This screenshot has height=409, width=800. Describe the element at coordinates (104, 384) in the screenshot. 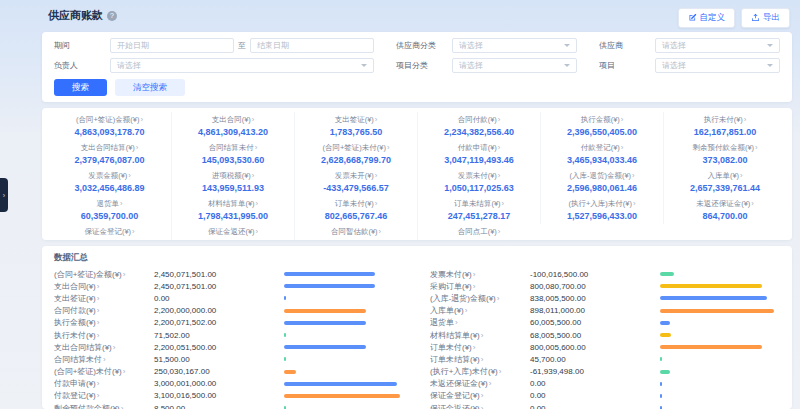

I see `summary-row-label: 付款申请(¥)›` at that location.